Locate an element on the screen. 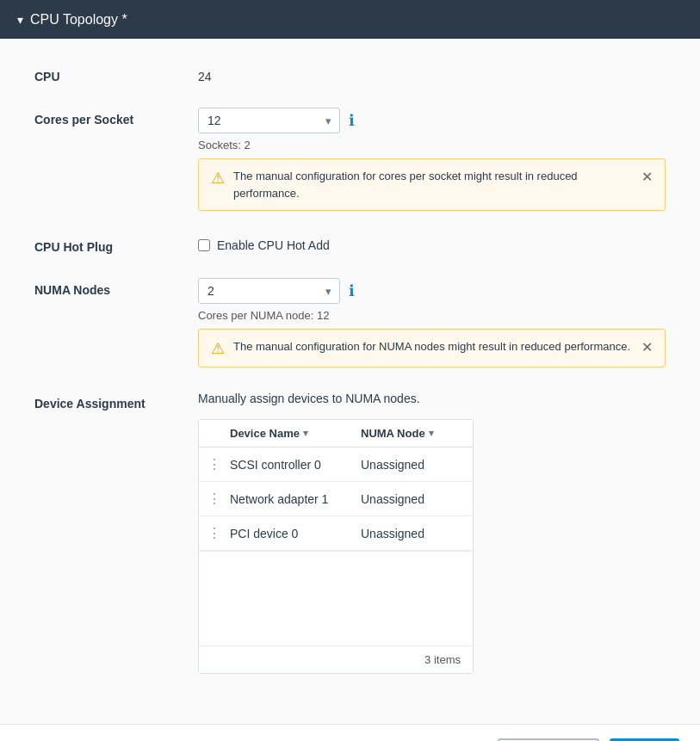 This screenshot has width=700, height=741. drag-handle-2: ⋮ is located at coordinates (214, 534).